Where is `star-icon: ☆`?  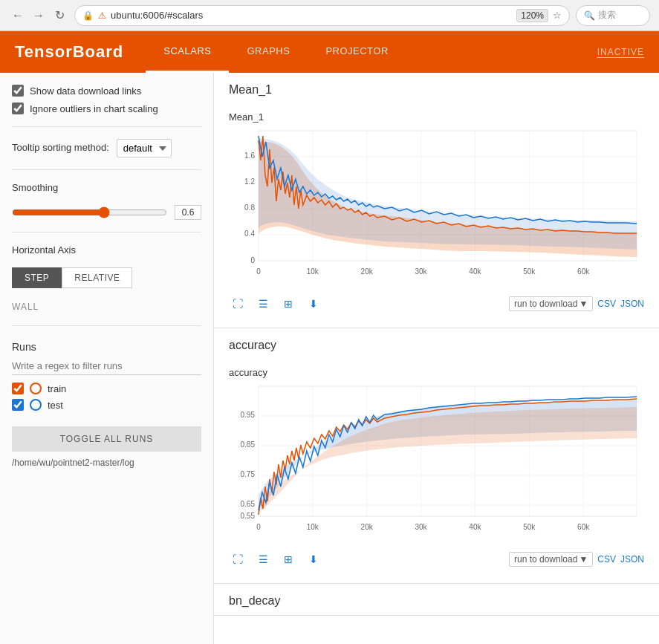 star-icon: ☆ is located at coordinates (557, 15).